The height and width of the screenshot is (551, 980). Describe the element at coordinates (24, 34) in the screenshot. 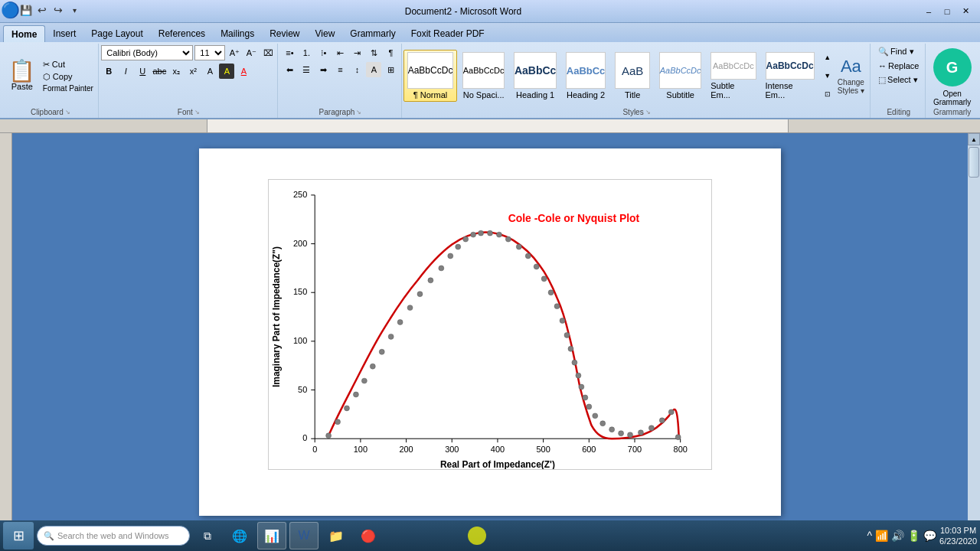

I see `tab-home: Home` at that location.